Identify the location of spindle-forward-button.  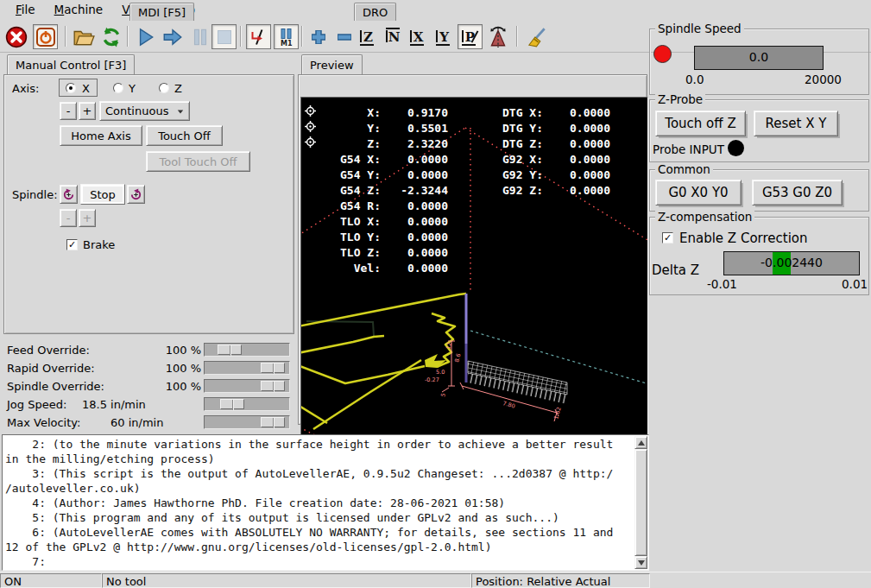
(136, 194).